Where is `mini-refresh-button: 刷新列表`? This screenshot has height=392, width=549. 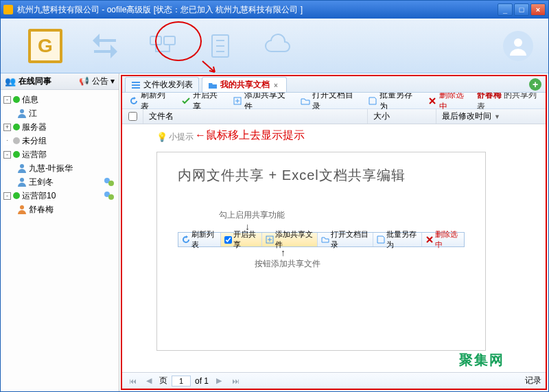 mini-refresh-button: 刷新列表 is located at coordinates (200, 240).